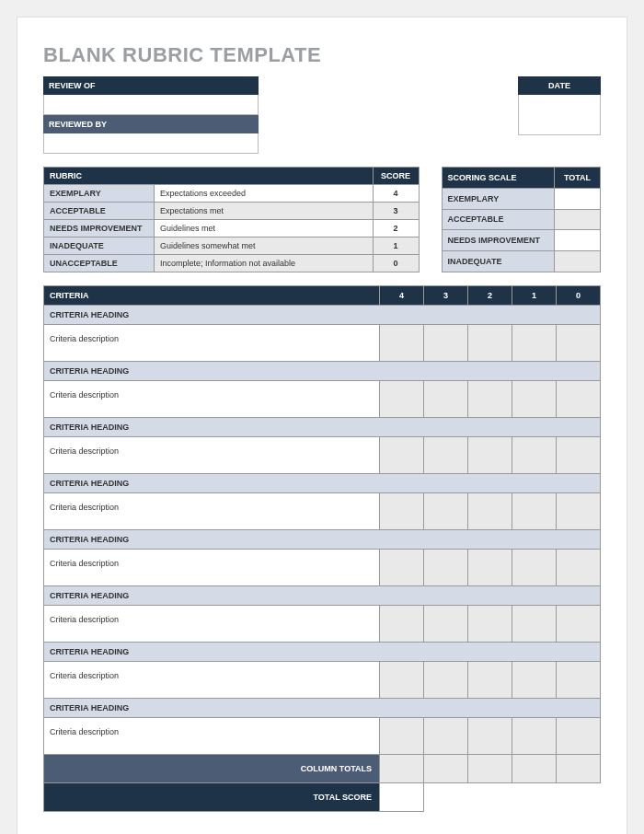  I want to click on reviewed-by-block: REVIEWED BY, so click(151, 134).